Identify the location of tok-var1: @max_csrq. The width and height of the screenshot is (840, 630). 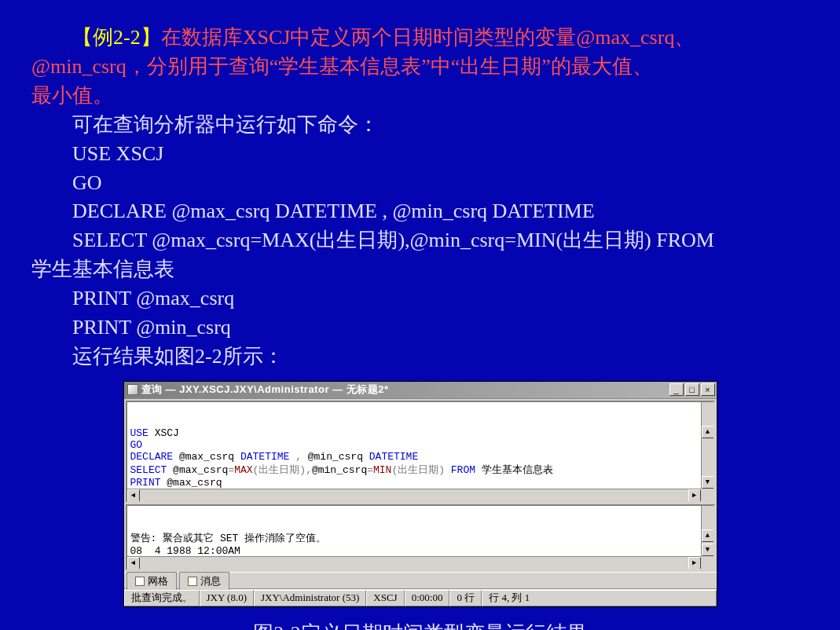
(207, 457).